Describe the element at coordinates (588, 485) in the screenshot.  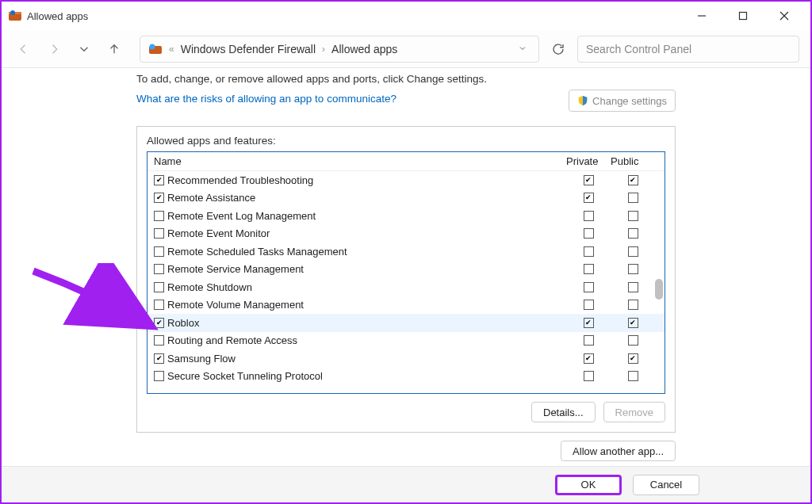
I see `ok-button: OK` at that location.